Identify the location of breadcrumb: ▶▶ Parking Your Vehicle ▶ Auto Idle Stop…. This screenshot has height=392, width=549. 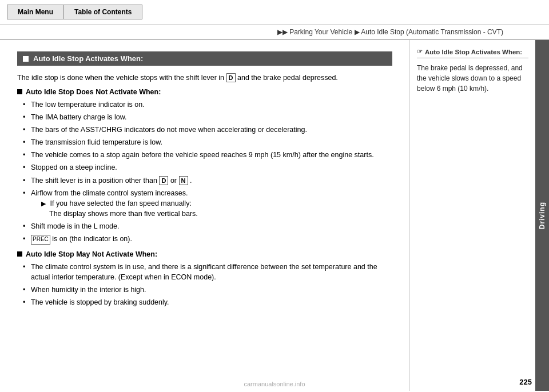
(274, 32).